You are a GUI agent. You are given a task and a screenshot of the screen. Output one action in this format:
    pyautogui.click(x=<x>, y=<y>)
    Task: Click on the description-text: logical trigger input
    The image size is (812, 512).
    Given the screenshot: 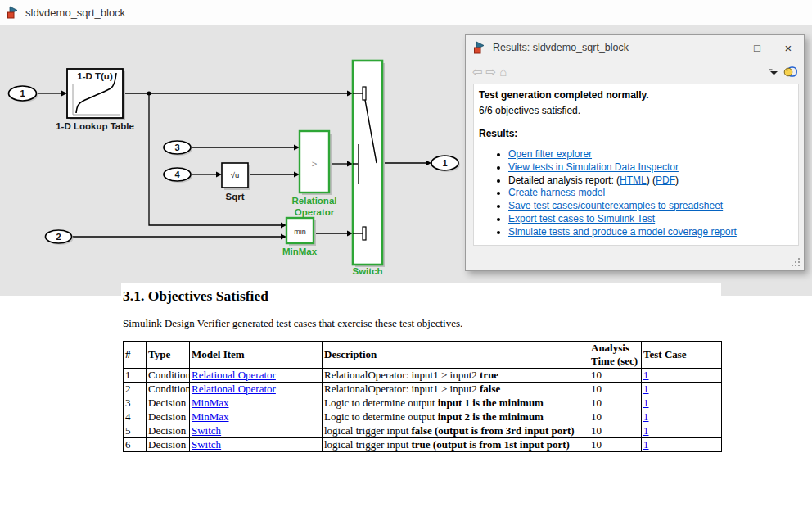 What is the action you would take?
    pyautogui.click(x=368, y=431)
    